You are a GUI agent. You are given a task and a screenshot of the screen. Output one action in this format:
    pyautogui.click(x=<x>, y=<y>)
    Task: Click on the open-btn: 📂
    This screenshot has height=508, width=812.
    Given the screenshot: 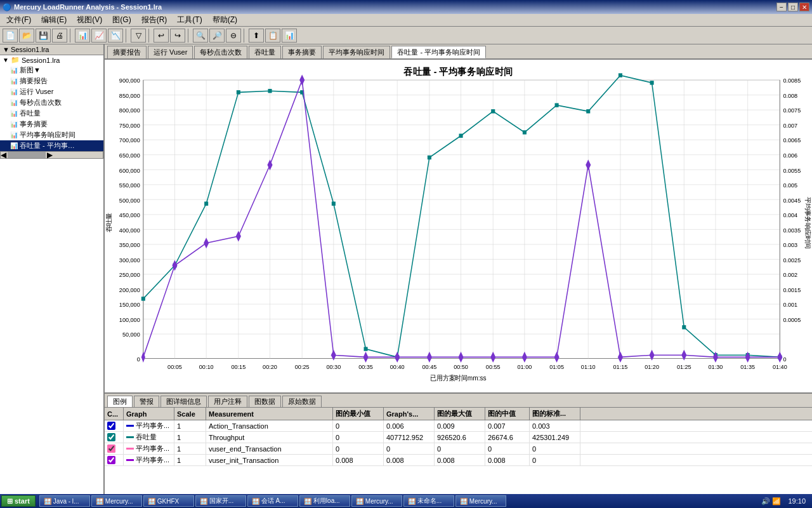 What is the action you would take?
    pyautogui.click(x=27, y=36)
    